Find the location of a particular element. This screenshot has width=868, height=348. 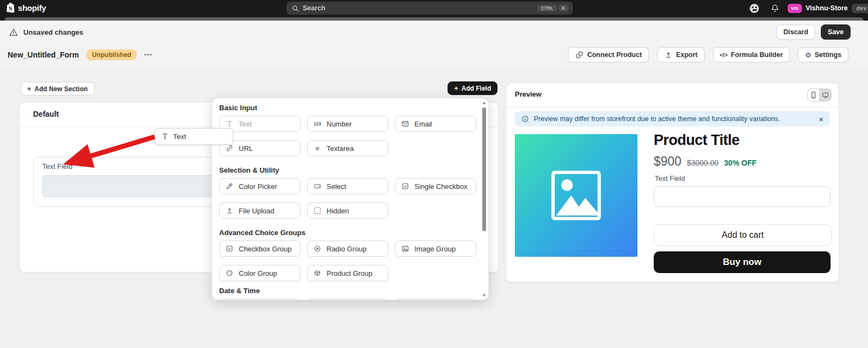

field-type-select: Select is located at coordinates (348, 186).